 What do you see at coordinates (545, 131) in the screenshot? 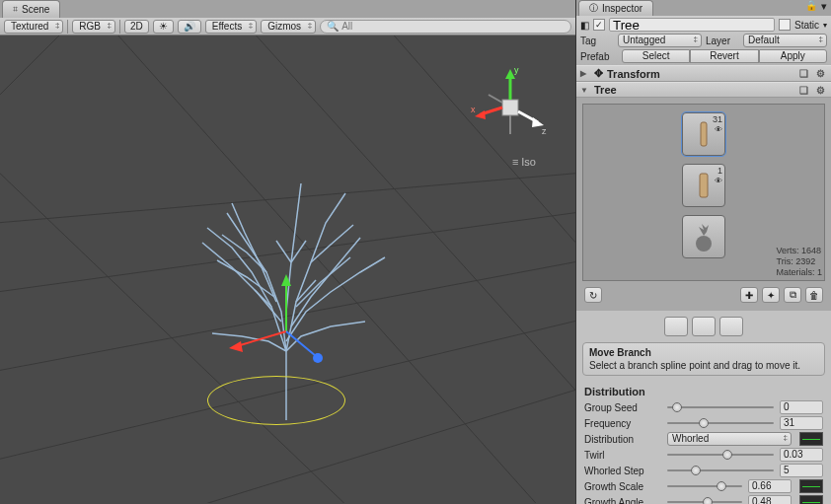
I see `axis-z-label: z` at bounding box center [545, 131].